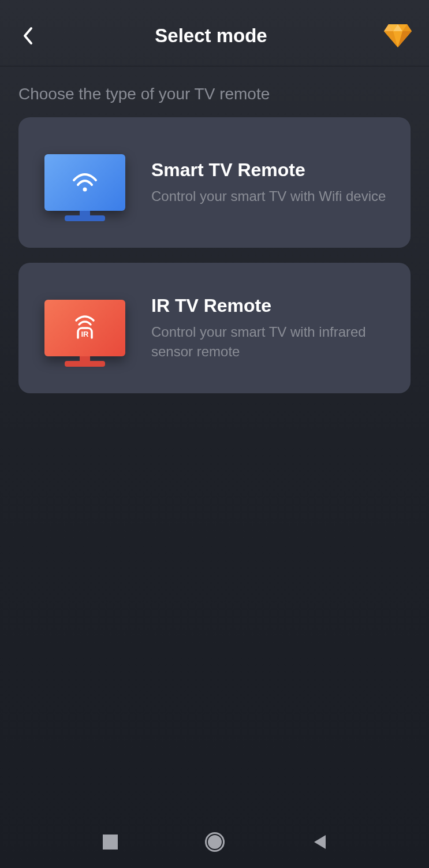 Image resolution: width=429 pixels, height=868 pixels. What do you see at coordinates (215, 92) in the screenshot?
I see `subtitle: Choose the type of your TV remote` at bounding box center [215, 92].